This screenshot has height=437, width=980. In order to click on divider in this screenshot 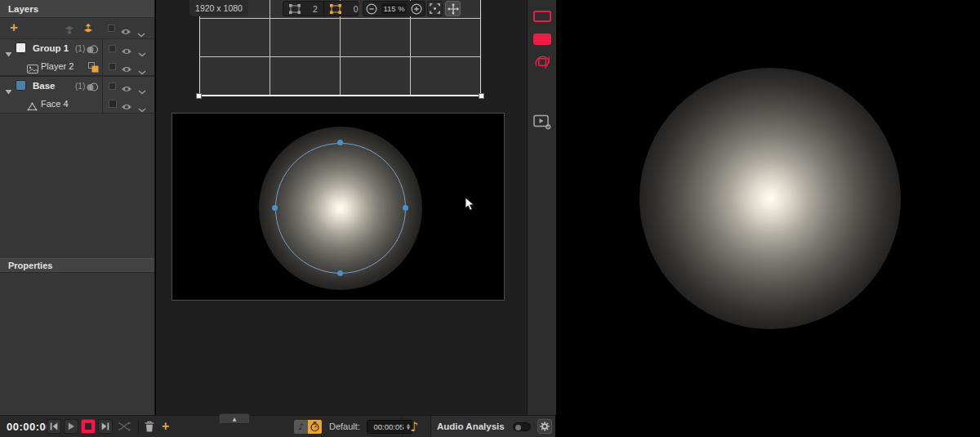, I will do `click(139, 426)`.